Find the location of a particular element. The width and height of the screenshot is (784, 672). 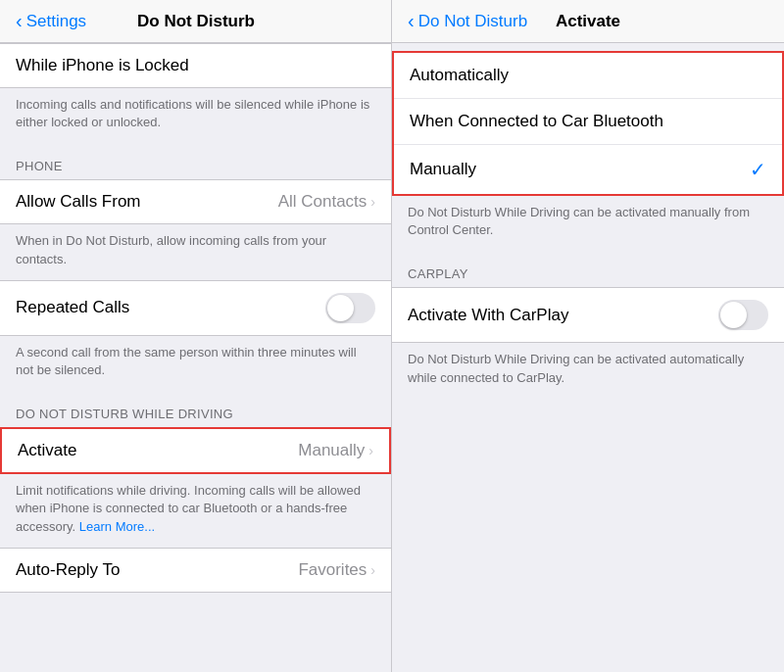

auto-reply-chevron-icon: › is located at coordinates (372, 570).